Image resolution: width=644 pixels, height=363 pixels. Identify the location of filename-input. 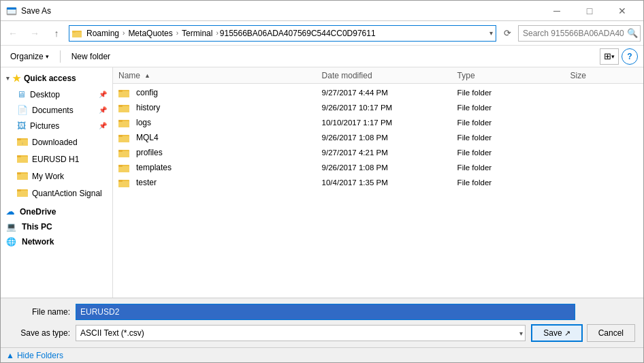
(325, 312).